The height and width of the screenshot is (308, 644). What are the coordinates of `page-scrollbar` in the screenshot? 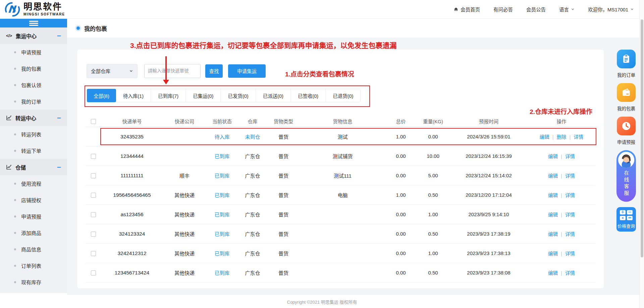 It's located at (642, 154).